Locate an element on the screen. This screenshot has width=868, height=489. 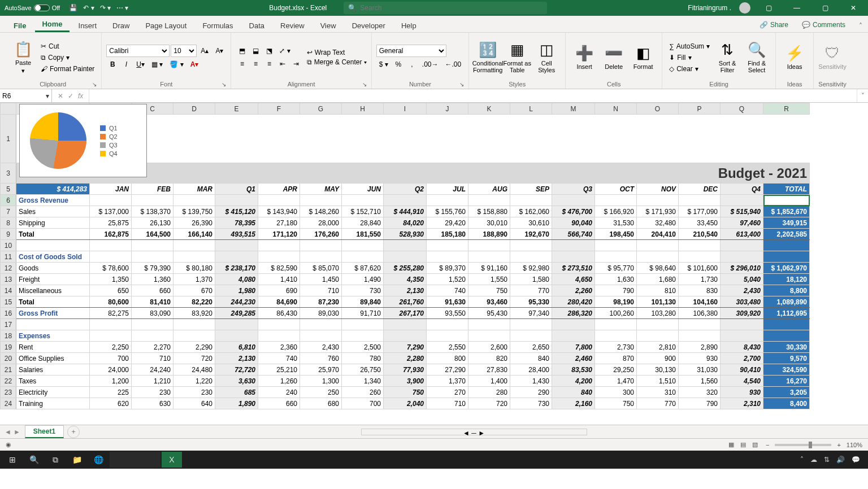
cell-R22: 16,270 is located at coordinates (787, 381).